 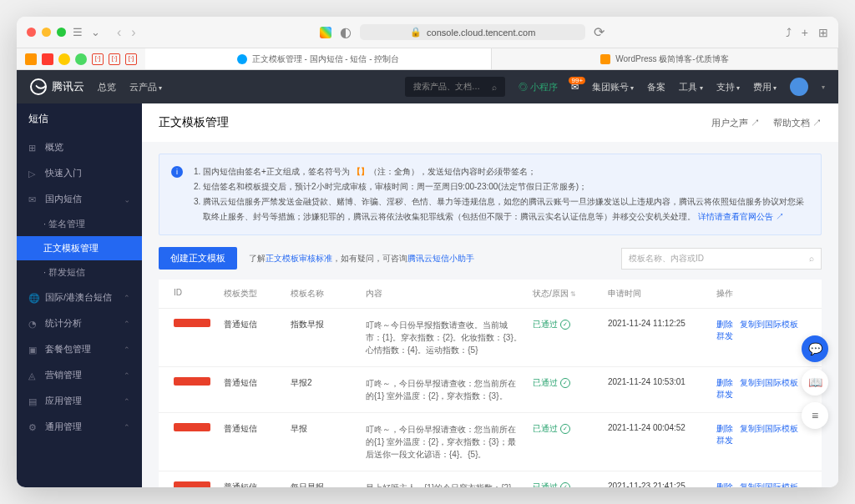 What do you see at coordinates (79, 349) in the screenshot?
I see `sidebar-item-package: ▣套餐包管理` at bounding box center [79, 349].